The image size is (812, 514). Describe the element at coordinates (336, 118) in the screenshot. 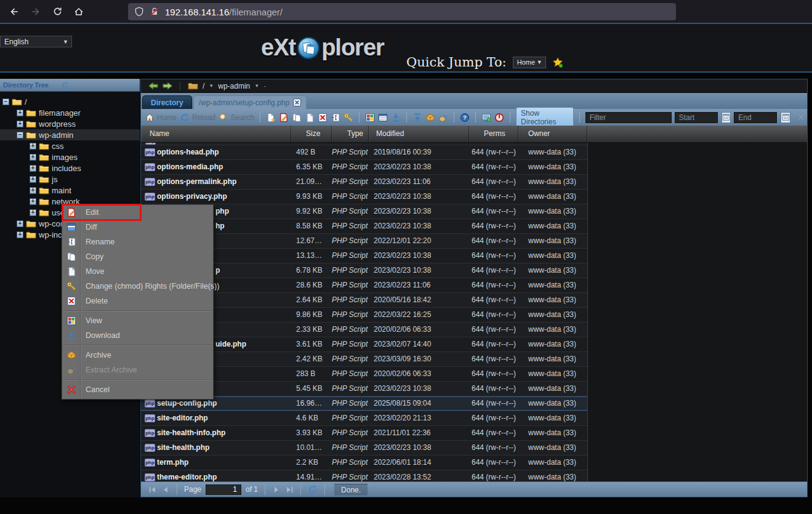

I see `rename-button` at that location.